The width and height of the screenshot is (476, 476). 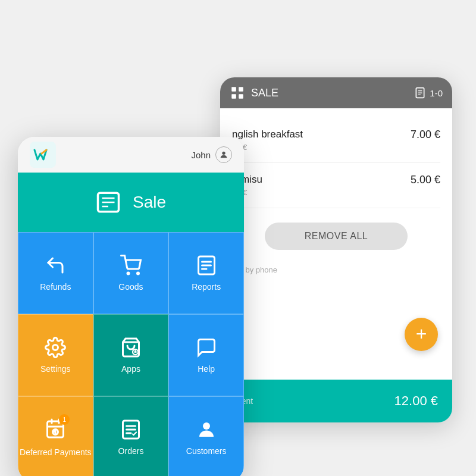 I want to click on user-name: John, so click(x=201, y=155).